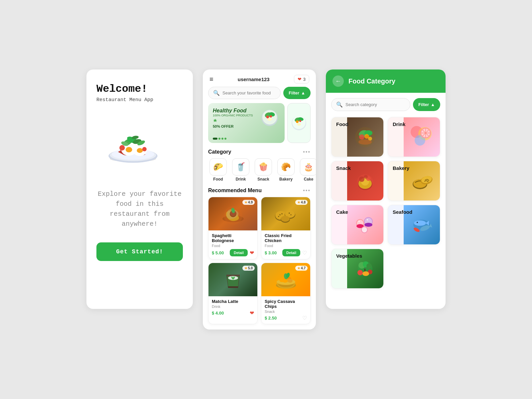 This screenshot has height=399, width=532. What do you see at coordinates (259, 172) in the screenshot?
I see `category-row: 🌮 Food 🥤 Drink 🍿 Snack 🥐 Bakery 🎂 Cake` at bounding box center [259, 172].